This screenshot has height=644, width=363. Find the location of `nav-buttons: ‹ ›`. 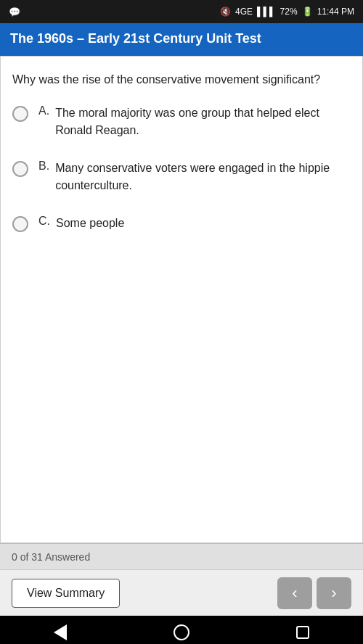

nav-buttons: ‹ › is located at coordinates (314, 593).